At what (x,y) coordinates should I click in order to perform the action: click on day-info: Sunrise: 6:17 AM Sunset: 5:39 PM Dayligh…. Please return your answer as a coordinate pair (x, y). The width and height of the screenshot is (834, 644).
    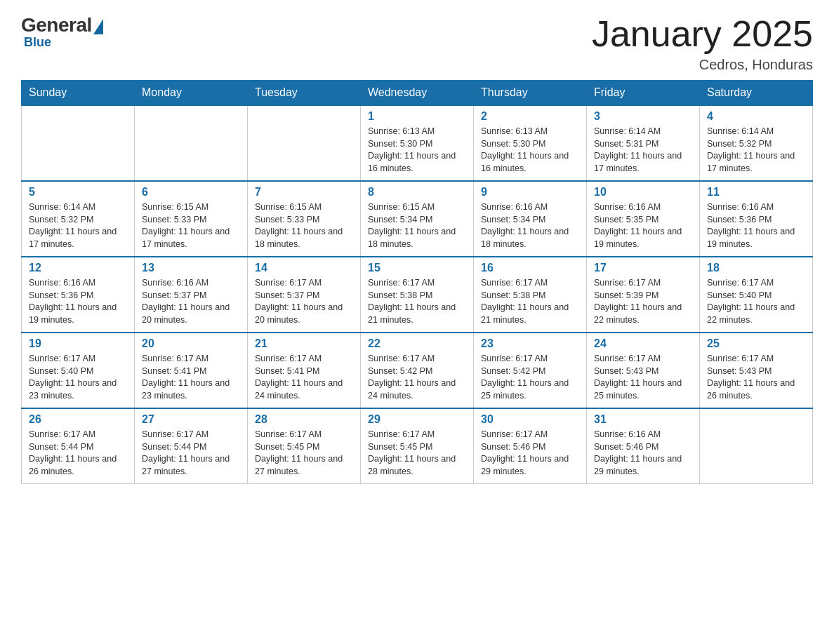
    Looking at the image, I should click on (643, 302).